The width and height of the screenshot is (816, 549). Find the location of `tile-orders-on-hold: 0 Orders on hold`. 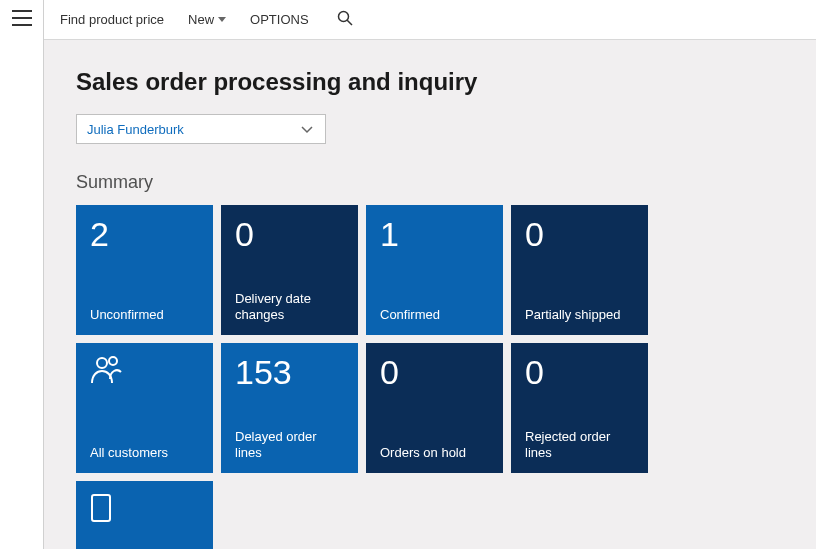

tile-orders-on-hold: 0 Orders on hold is located at coordinates (434, 408).